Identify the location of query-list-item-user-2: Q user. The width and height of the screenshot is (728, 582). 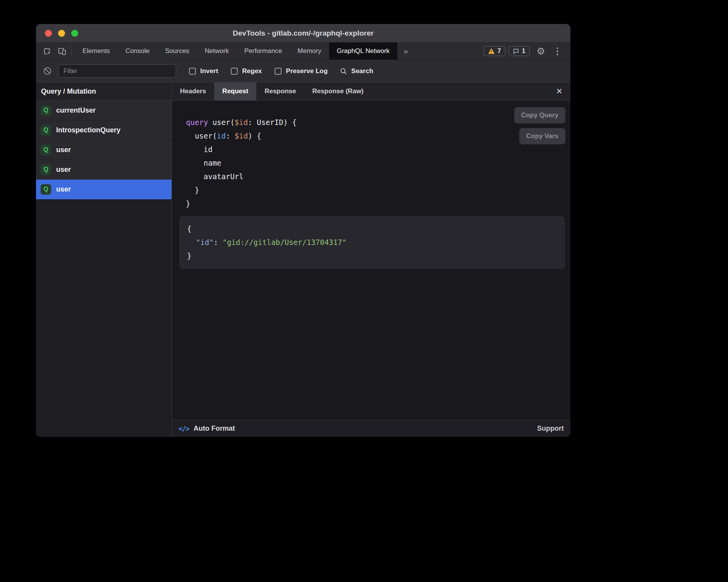
(104, 169).